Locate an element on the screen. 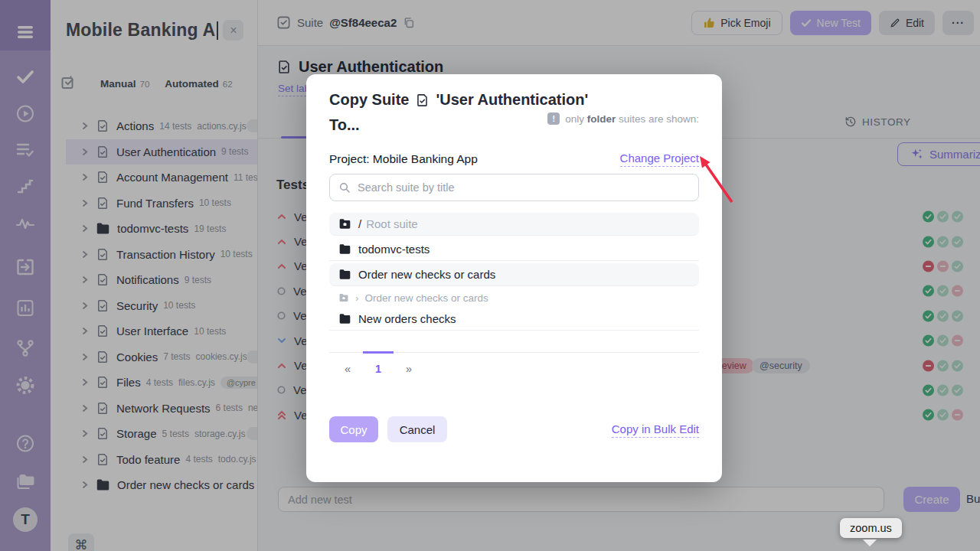 This screenshot has height=551, width=980. search-icon is located at coordinates (345, 187).